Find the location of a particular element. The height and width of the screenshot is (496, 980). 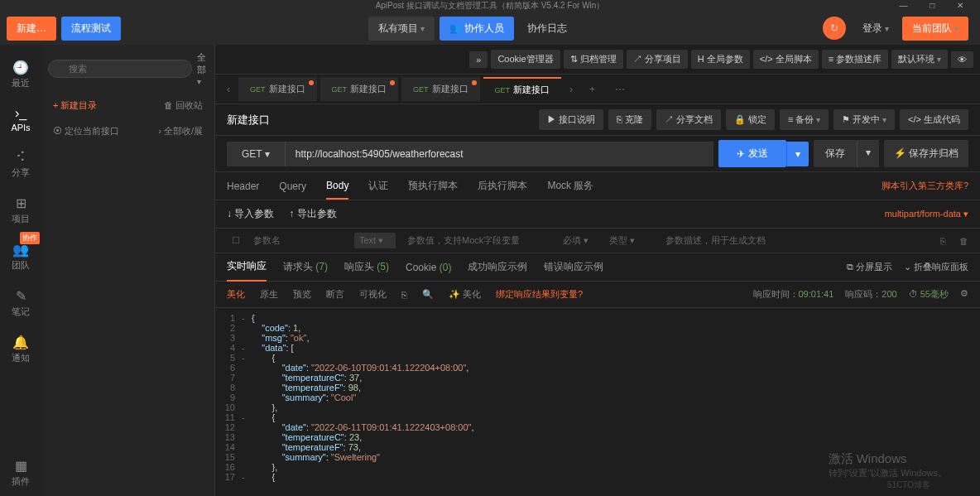

share-project: ↗ 分享项目 is located at coordinates (657, 60).